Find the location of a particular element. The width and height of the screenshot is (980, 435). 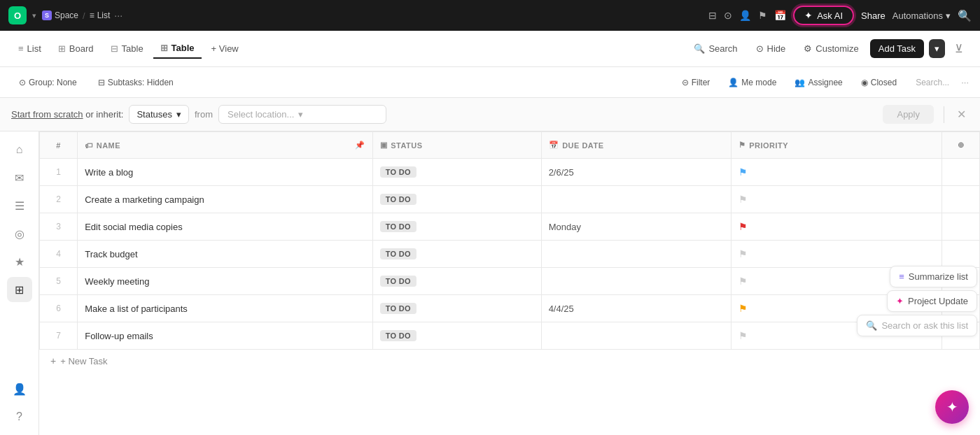

sidebar-item-home: ⌂ is located at coordinates (20, 150).